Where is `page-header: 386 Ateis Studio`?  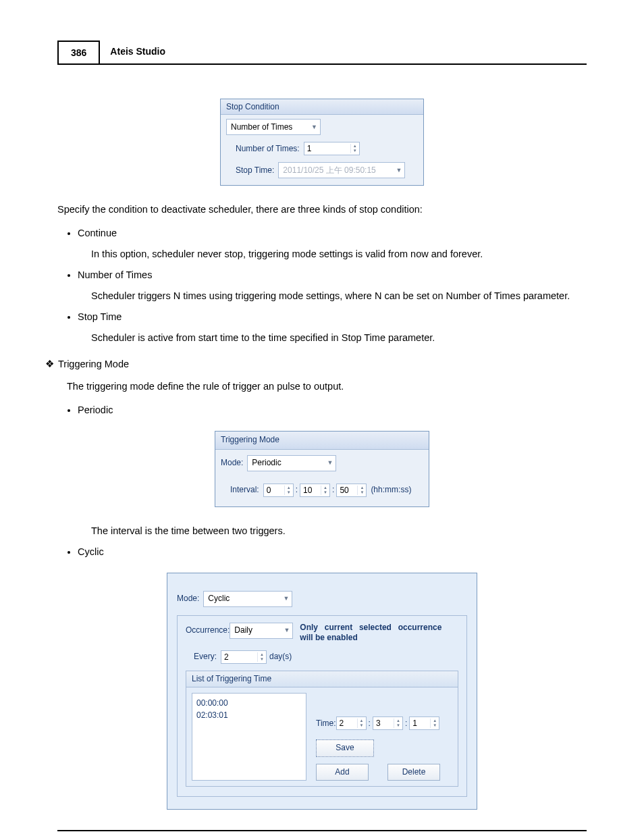 page-header: 386 Ateis Studio is located at coordinates (322, 53).